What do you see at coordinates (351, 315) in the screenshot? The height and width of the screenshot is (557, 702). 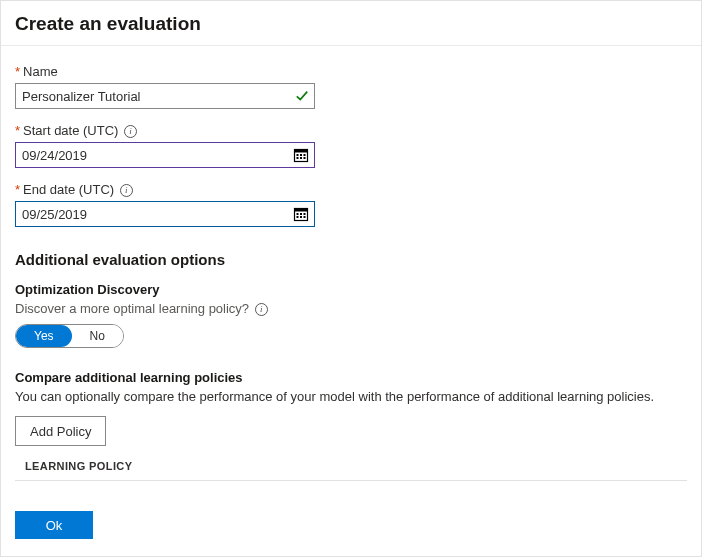 I see `optimization-block: Optimization Discovery Discover a more o…` at bounding box center [351, 315].